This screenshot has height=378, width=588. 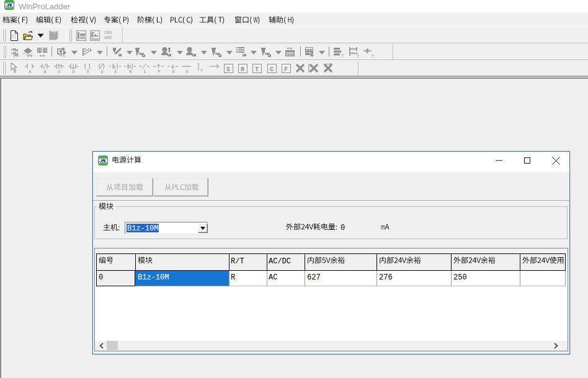 What do you see at coordinates (174, 72) in the screenshot?
I see `svg-text: N` at bounding box center [174, 72].